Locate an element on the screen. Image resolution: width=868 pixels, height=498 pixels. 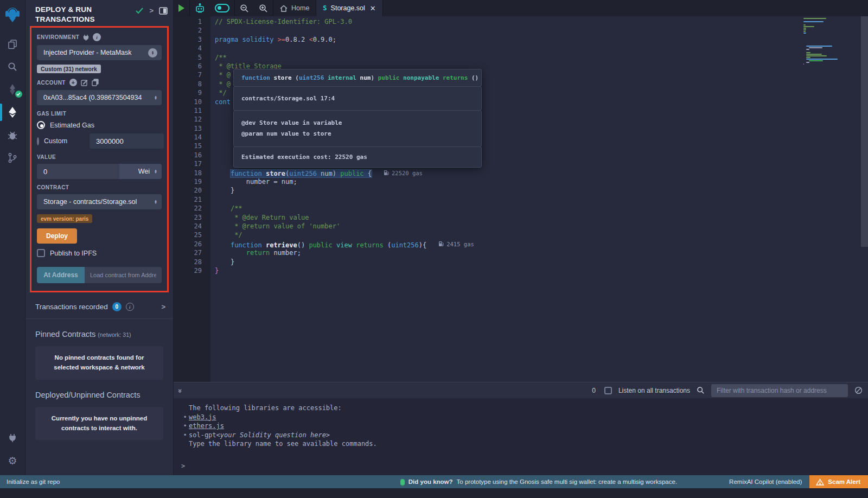
plug-icon is located at coordinates (86, 37).